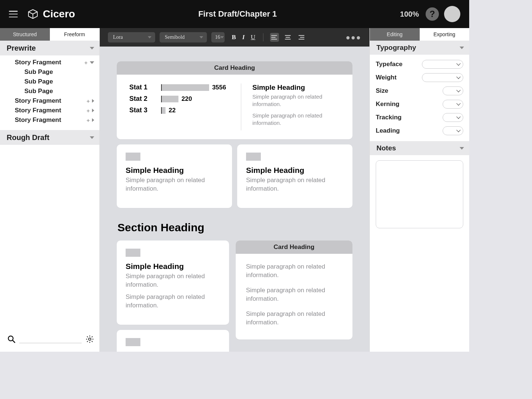 This screenshot has height=399, width=532. What do you see at coordinates (453, 91) in the screenshot?
I see `size-select` at bounding box center [453, 91].